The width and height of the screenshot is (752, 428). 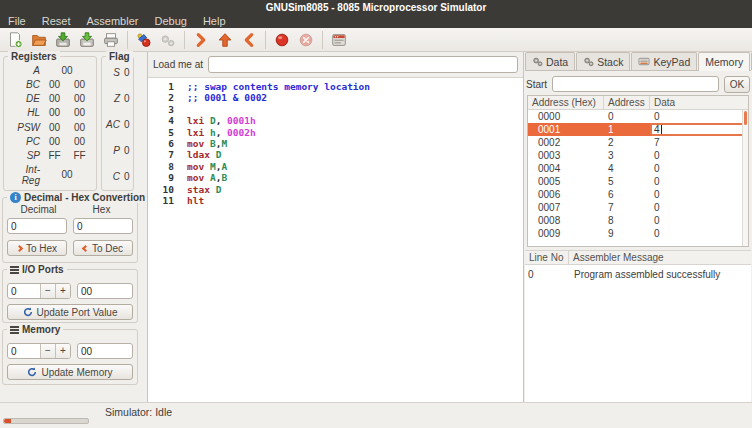 I want to click on progress-fill, so click(x=8, y=421).